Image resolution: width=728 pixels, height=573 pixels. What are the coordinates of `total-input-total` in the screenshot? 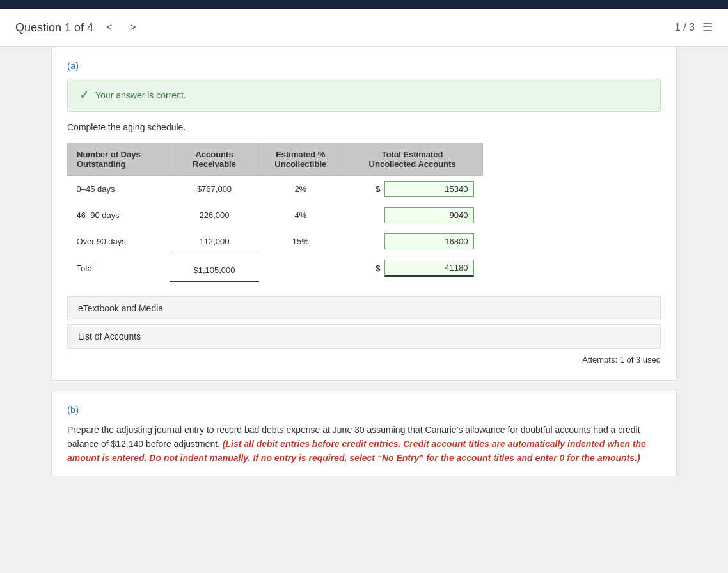 It's located at (429, 269).